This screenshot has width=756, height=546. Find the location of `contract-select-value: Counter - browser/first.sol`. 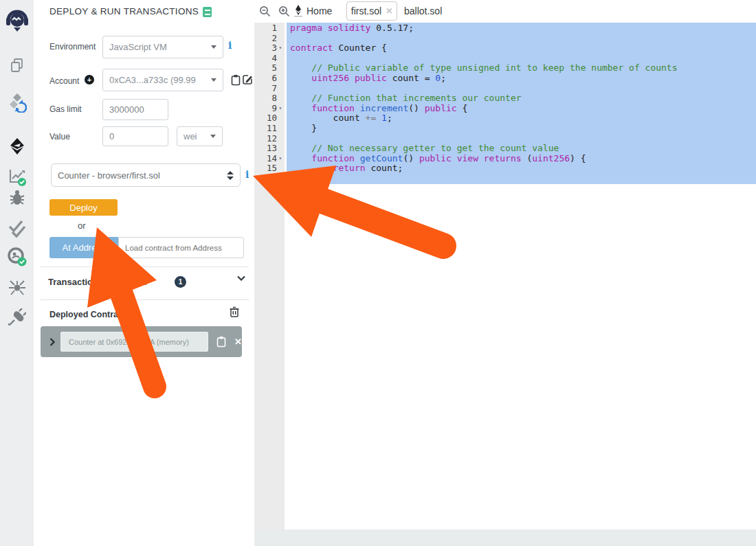

contract-select-value: Counter - browser/first.sol is located at coordinates (140, 176).